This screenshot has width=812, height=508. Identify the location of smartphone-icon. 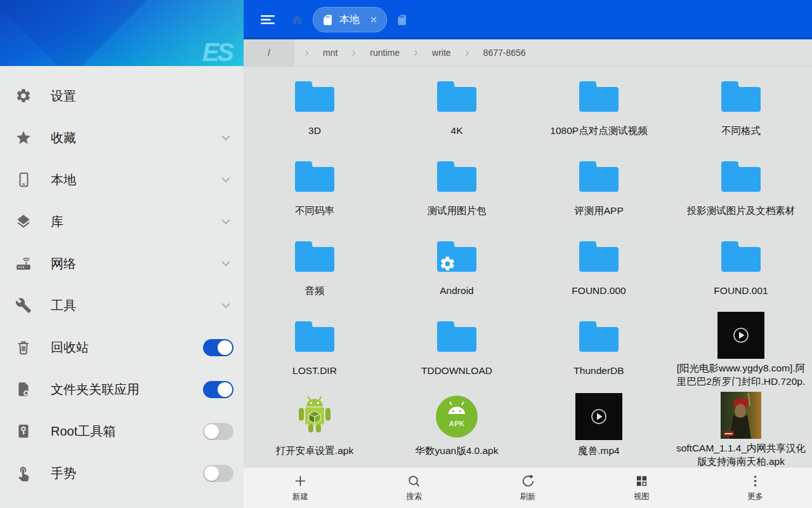
(23, 180).